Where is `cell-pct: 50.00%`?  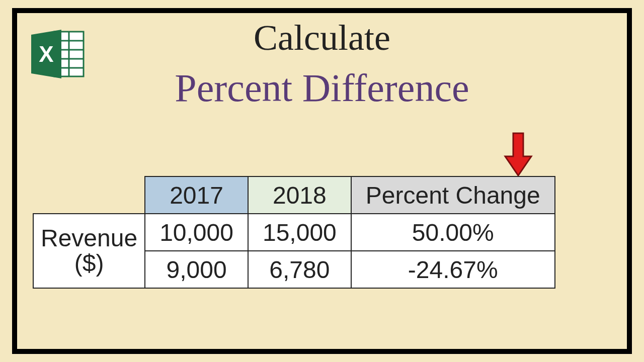
cell-pct: 50.00% is located at coordinates (453, 232).